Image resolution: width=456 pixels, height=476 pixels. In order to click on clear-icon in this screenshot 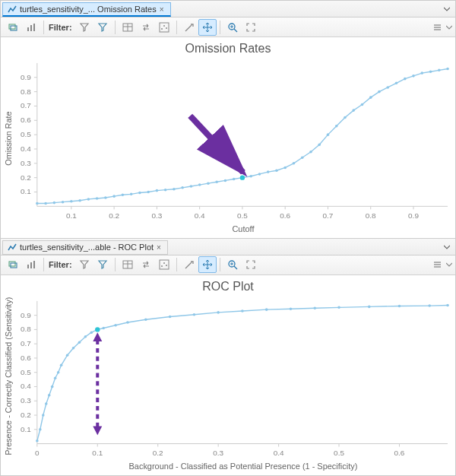, I will do `click(189, 27)`.